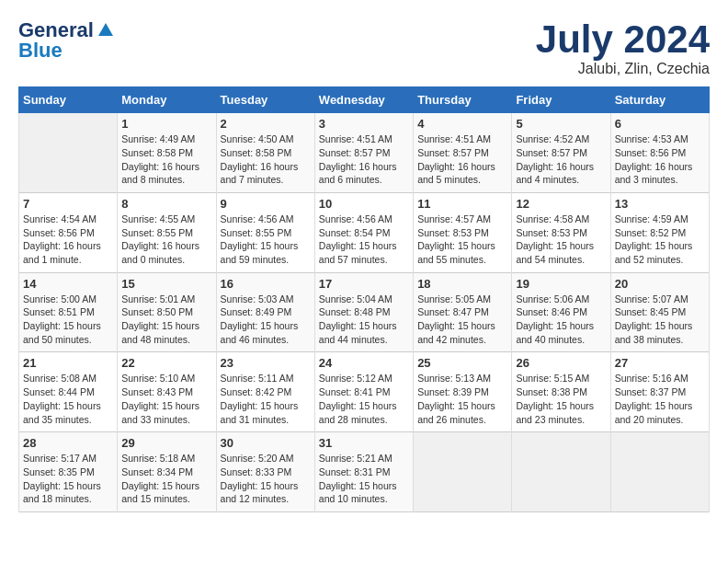 The image size is (728, 563). I want to click on day-number: 16, so click(266, 283).